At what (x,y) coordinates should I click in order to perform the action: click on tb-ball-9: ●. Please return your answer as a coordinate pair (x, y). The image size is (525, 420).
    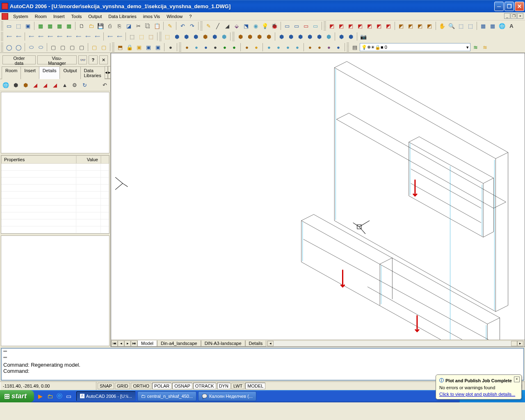
    Looking at the image, I should click on (256, 47).